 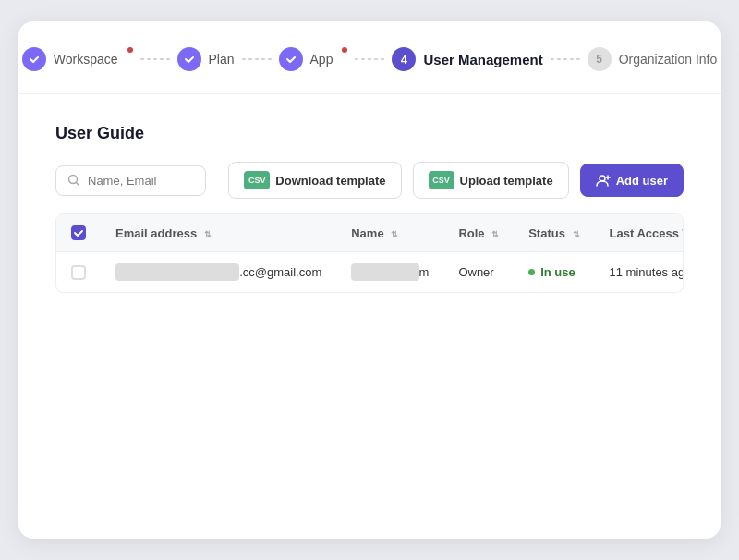 What do you see at coordinates (370, 273) in the screenshot?
I see `table-row: .cc@gmail.com m Owner In use` at bounding box center [370, 273].